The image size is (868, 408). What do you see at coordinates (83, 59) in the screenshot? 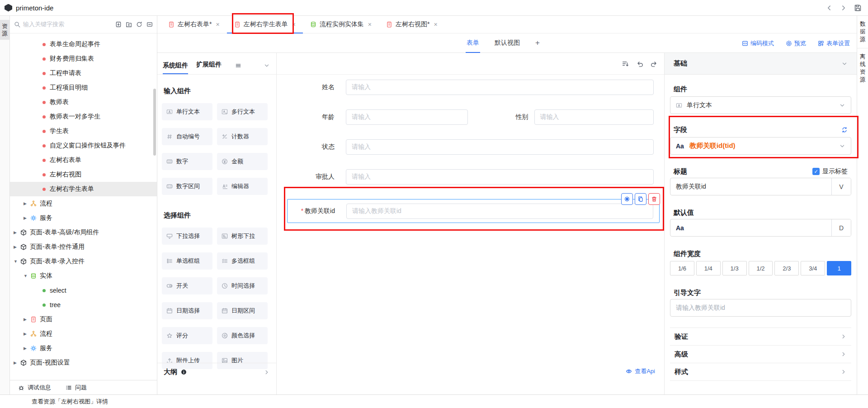
I see `tree-item-node-1: 财务费用归集表` at bounding box center [83, 59].